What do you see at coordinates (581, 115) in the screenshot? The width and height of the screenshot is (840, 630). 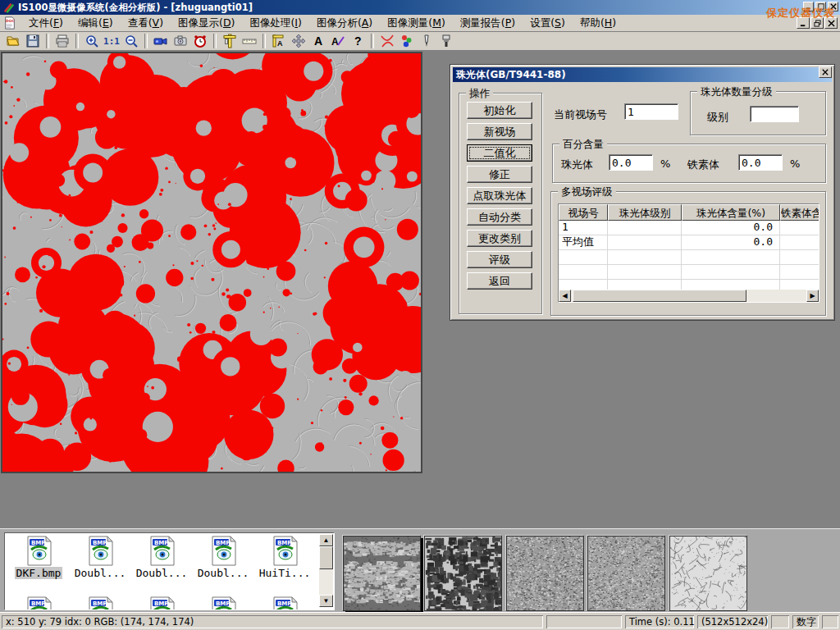 I see `current-view-label: 当前视场号` at bounding box center [581, 115].